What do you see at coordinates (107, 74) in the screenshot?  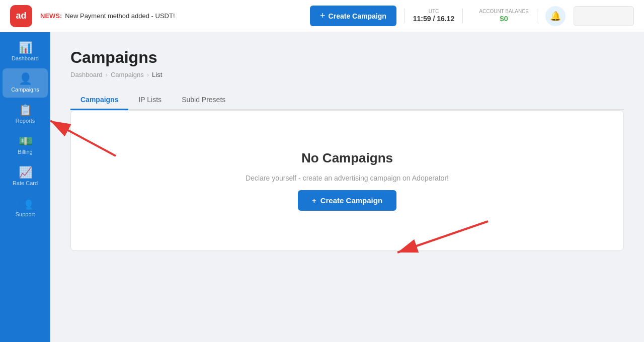 I see `breadcrumb-sep-1: ›` at bounding box center [107, 74].